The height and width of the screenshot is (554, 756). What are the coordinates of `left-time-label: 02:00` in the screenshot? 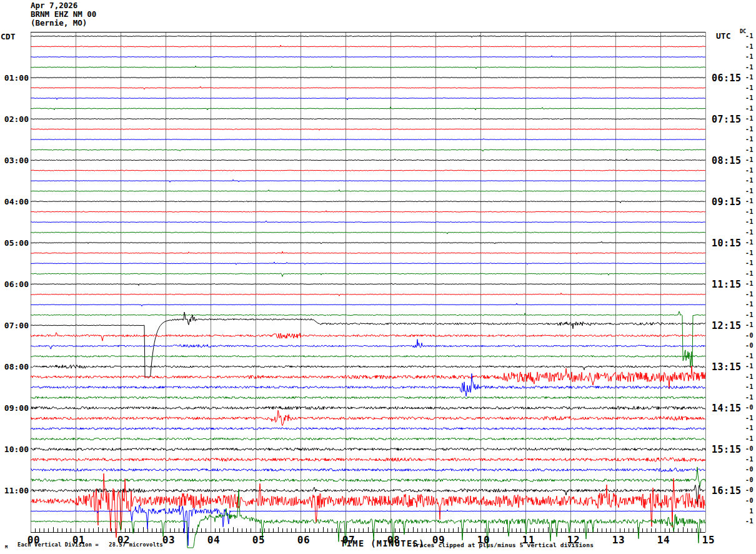 It's located at (14, 119).